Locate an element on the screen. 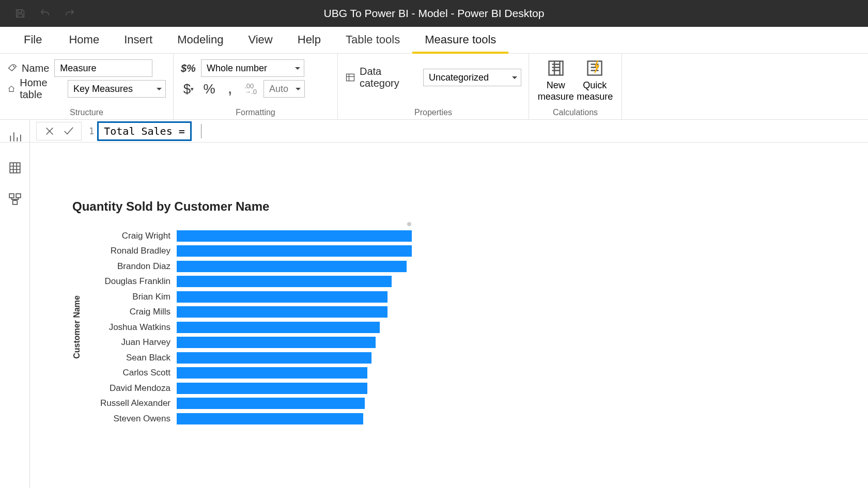 The image size is (868, 488). home-table-select: Key Measures is located at coordinates (117, 89).